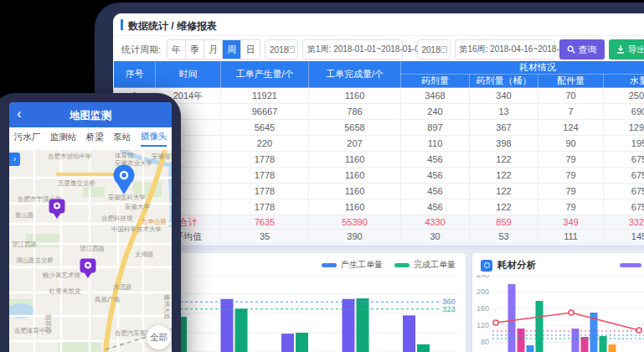  Describe the element at coordinates (508, 265) in the screenshot. I see `chart-title-row: 耗材分析` at that location.